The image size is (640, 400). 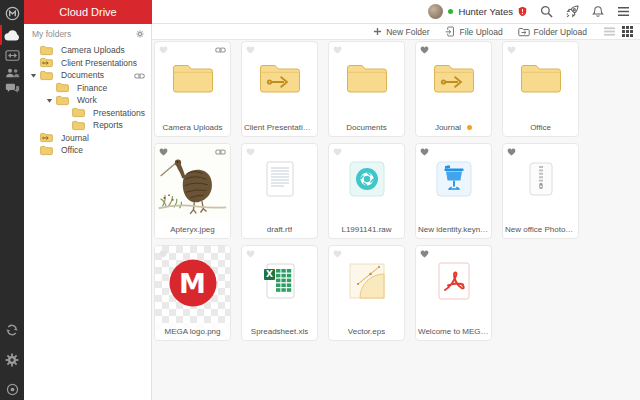 I want to click on rail-shared-folders-icon, so click(x=12, y=55).